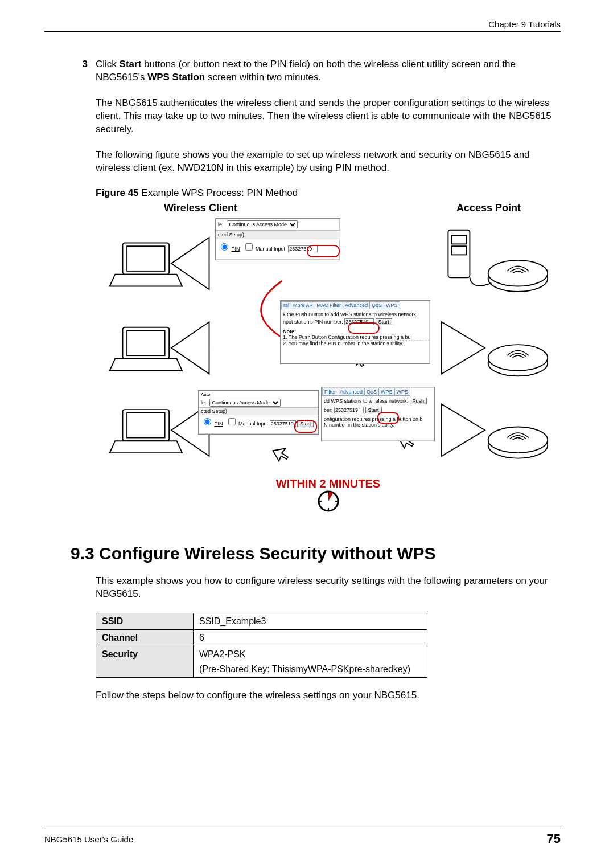 The height and width of the screenshot is (868, 605). Describe the element at coordinates (328, 588) in the screenshot. I see `body-paragraph: This example shows you how to configure …` at that location.